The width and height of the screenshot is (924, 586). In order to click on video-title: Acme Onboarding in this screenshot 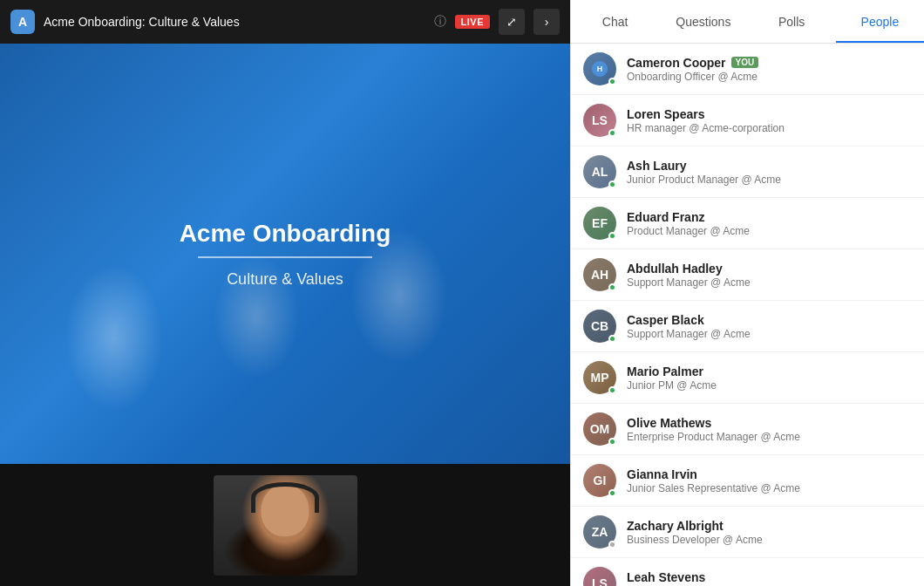, I will do `click(286, 234)`.